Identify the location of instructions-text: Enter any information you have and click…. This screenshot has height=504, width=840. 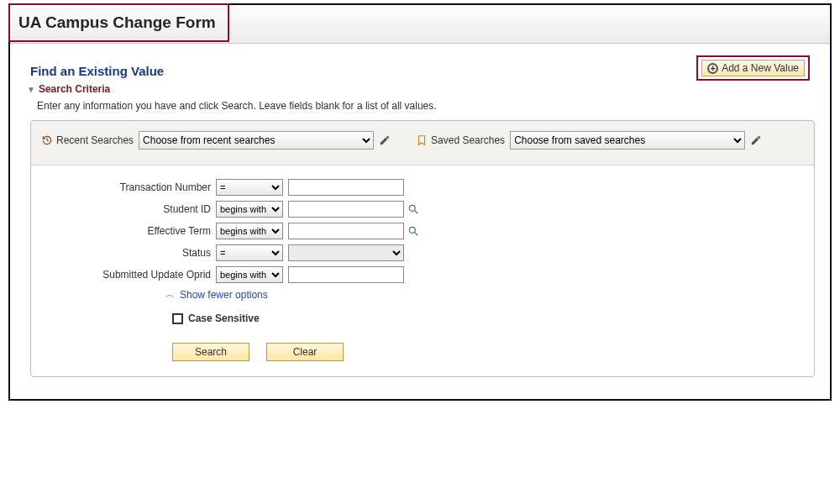
(426, 106).